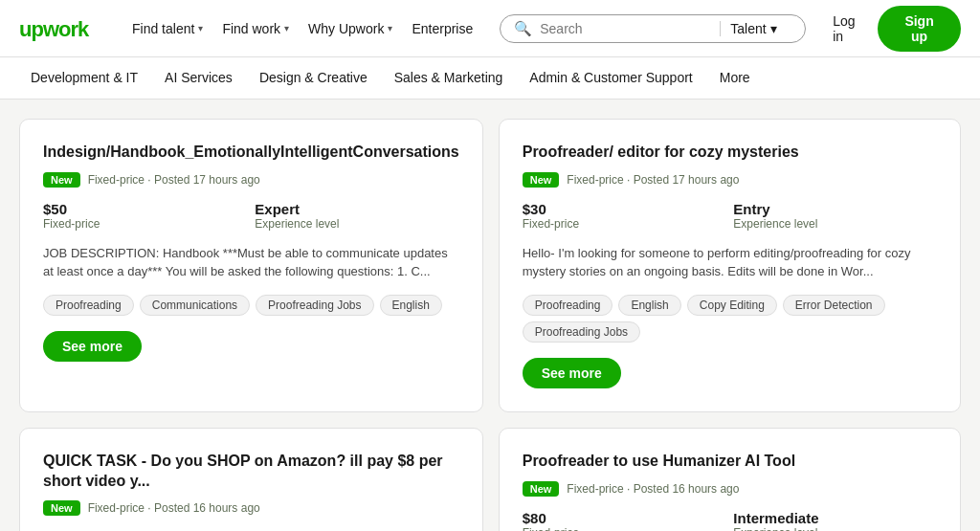 This screenshot has width=980, height=531. I want to click on subnav-admin-support: Admin & Customer Support, so click(611, 78).